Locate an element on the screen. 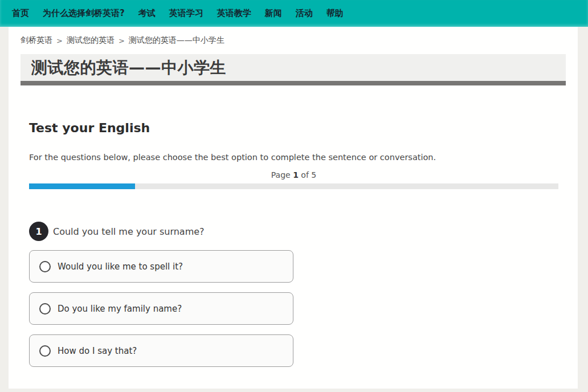 This screenshot has width=588, height=392. nav-item-0: 首页 is located at coordinates (21, 14).